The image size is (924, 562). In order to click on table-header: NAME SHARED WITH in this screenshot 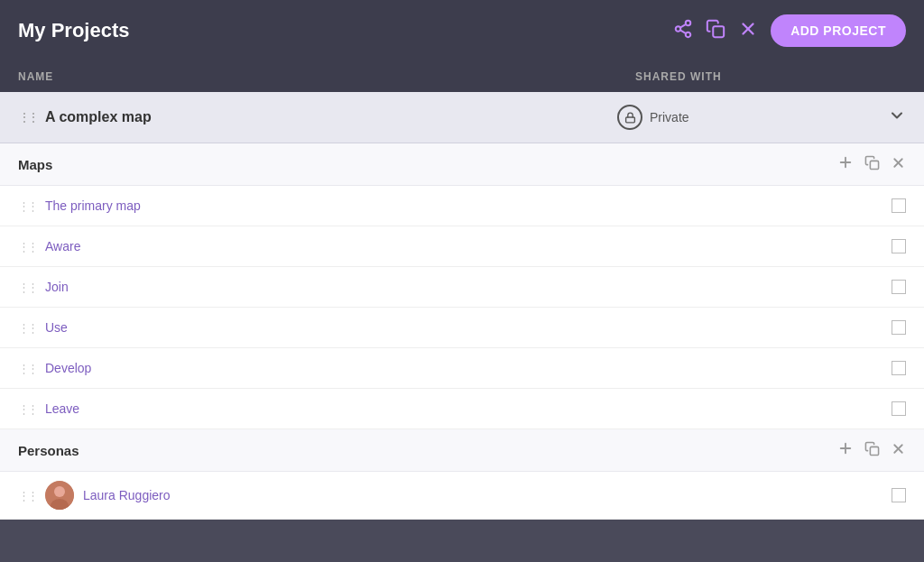, I will do `click(462, 77)`.